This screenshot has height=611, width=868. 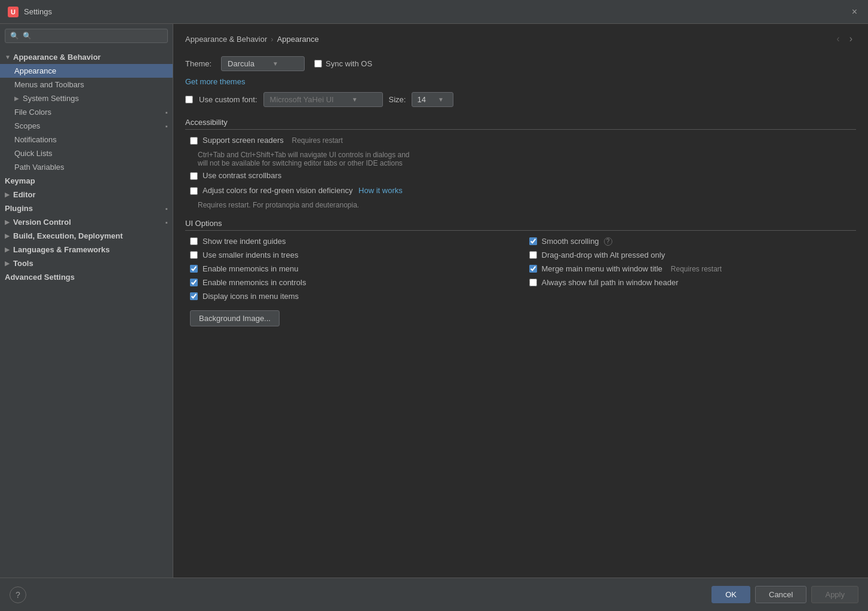 I want to click on app-icon: U, so click(x=13, y=12).